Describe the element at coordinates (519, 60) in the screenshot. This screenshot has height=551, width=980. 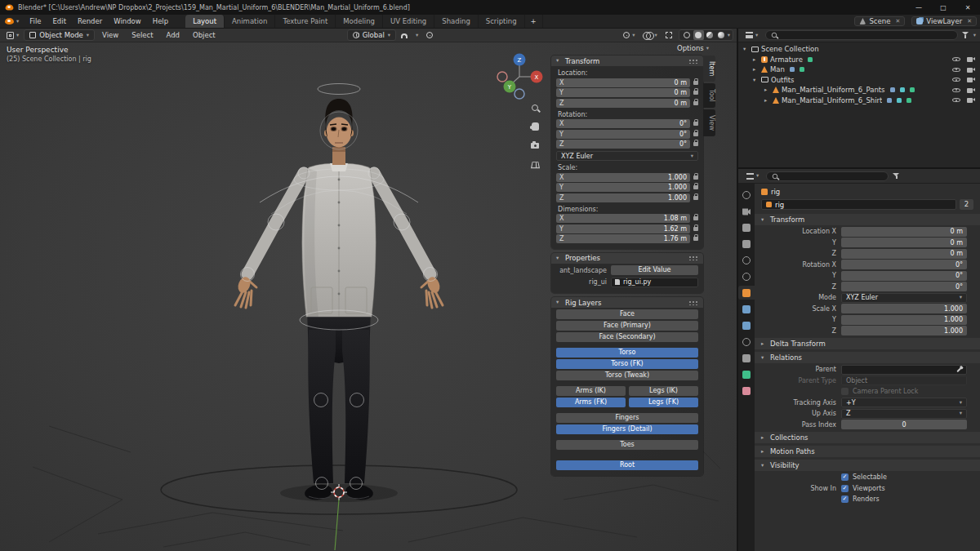
I see `axis-z-handle: Z` at that location.